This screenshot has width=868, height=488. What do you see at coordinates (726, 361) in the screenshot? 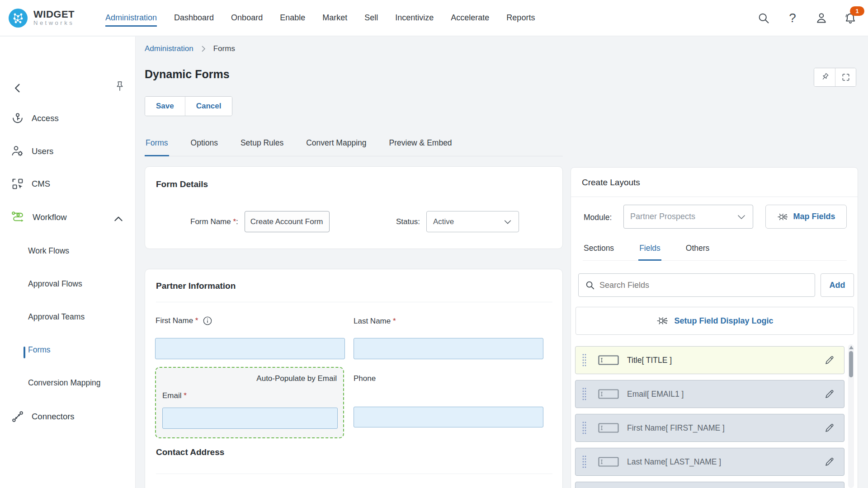
I see `field-row-label: Title[ TITLE ]` at bounding box center [726, 361].